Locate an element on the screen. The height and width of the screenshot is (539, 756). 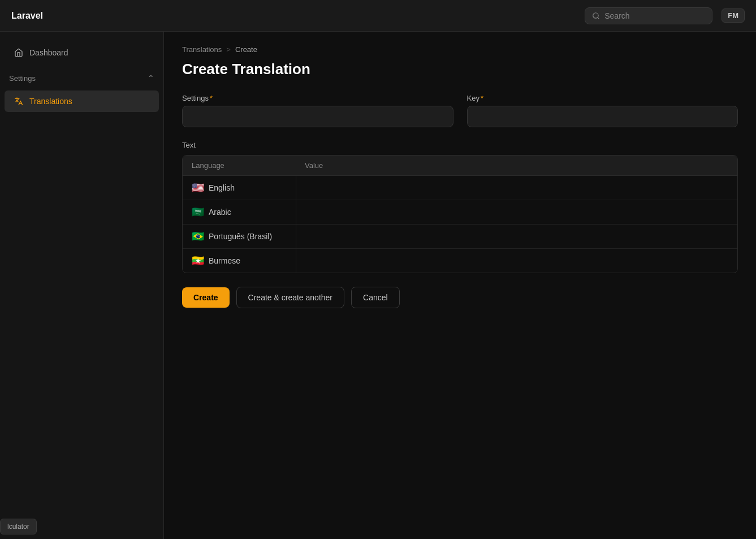
col-value: Value is located at coordinates (517, 165).